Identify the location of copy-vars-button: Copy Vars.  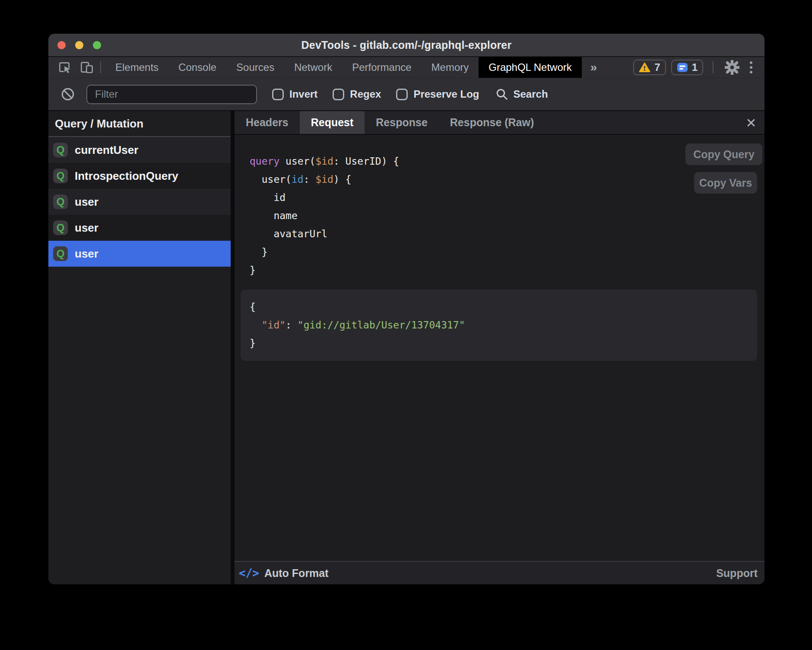
(726, 183).